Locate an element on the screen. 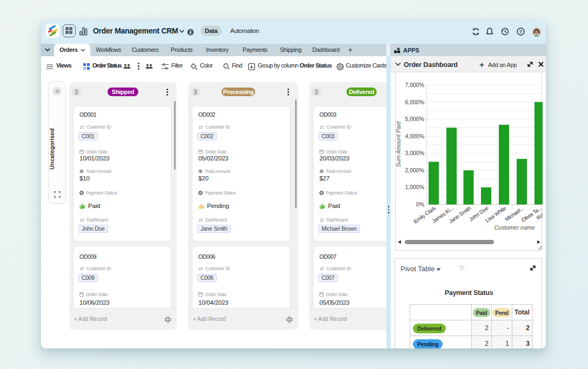  svg-text: Lisa White is located at coordinates (496, 214).